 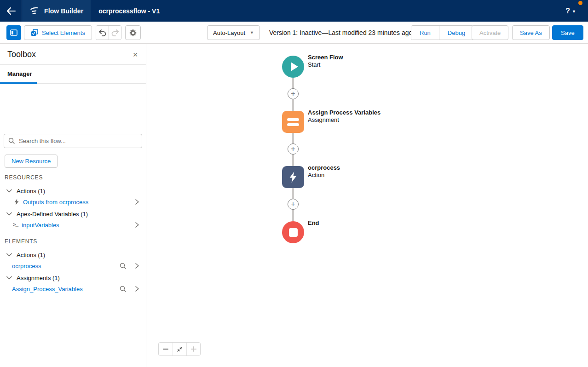 What do you see at coordinates (63, 11) in the screenshot?
I see `app-name: Flow Builder` at bounding box center [63, 11].